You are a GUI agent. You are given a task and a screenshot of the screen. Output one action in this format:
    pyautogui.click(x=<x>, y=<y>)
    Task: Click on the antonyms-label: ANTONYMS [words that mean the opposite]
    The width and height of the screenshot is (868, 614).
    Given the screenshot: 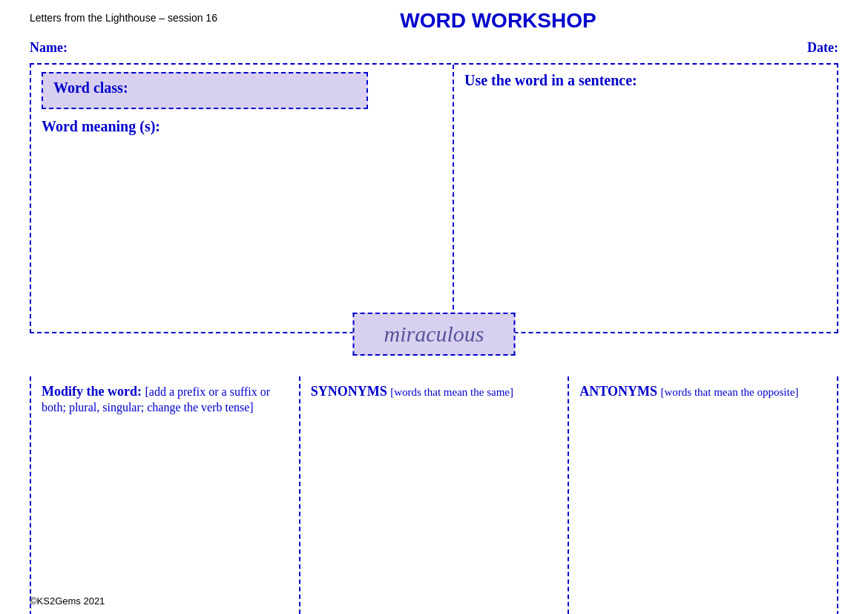 What is the action you would take?
    pyautogui.click(x=703, y=392)
    